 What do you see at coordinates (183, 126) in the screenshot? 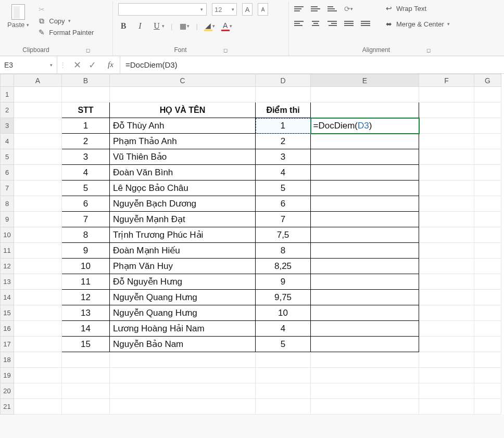
I see `cell: Đỗ Thùy Anh` at bounding box center [183, 126].